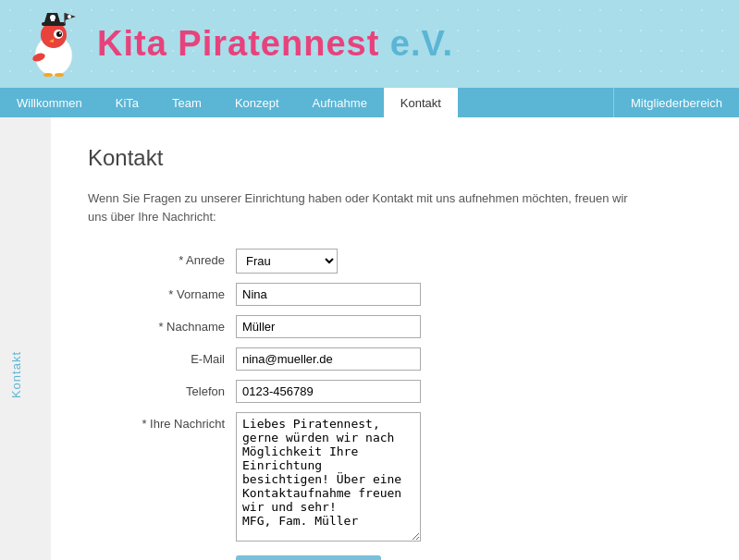 The image size is (739, 560). Describe the element at coordinates (162, 292) in the screenshot. I see `vorname-label: * Vorname` at that location.